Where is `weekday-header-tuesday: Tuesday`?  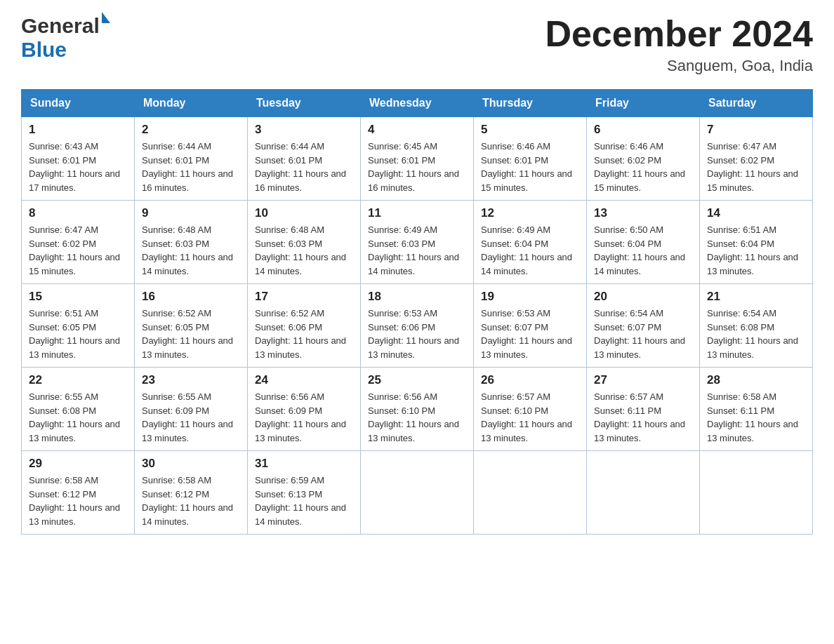 weekday-header-tuesday: Tuesday is located at coordinates (305, 104).